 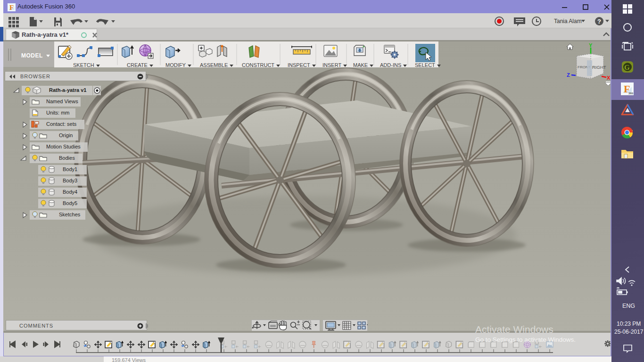 What do you see at coordinates (631, 93) in the screenshot?
I see `svg-text: 360` at bounding box center [631, 93].